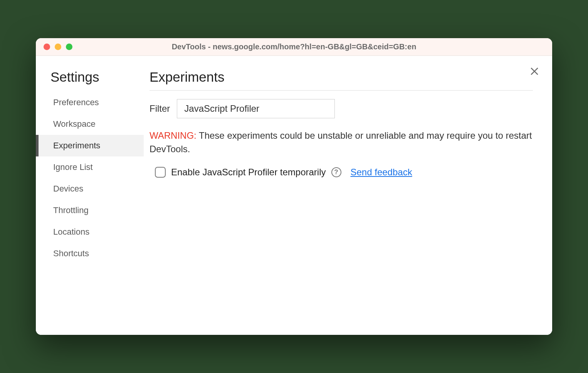 The height and width of the screenshot is (373, 588). What do you see at coordinates (90, 167) in the screenshot?
I see `sidebar-item-ignore-list: Ignore List` at bounding box center [90, 167].